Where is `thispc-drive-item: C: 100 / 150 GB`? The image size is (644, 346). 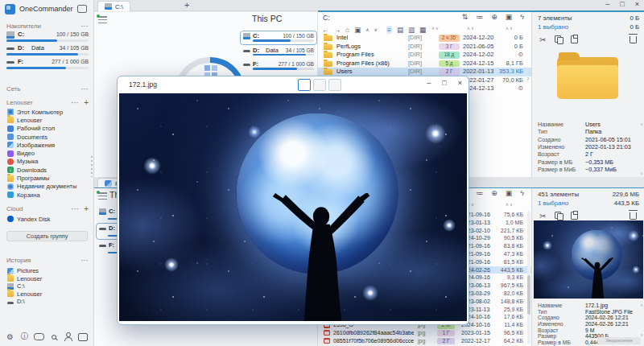
thispc-drive-item: C: 100 / 150 GB is located at coordinates (279, 38).